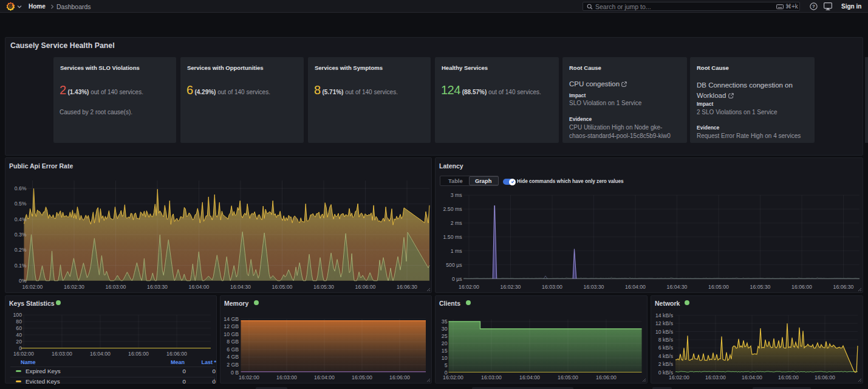 The width and height of the screenshot is (868, 389). Describe the element at coordinates (665, 323) in the screenshot. I see `svg-text: 12 kB/s` at that location.